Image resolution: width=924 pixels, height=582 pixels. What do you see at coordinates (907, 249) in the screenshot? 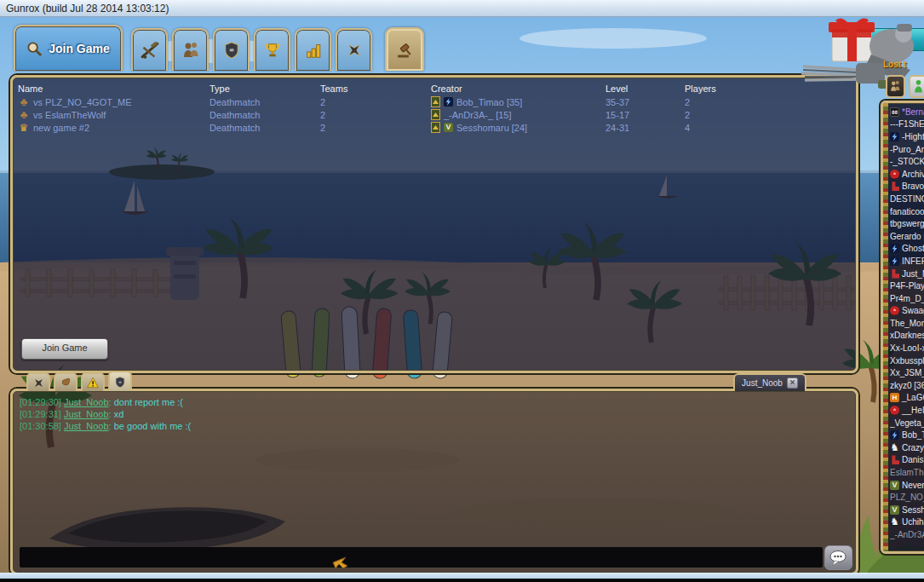
I see `player-row: GhostV` at bounding box center [907, 249].